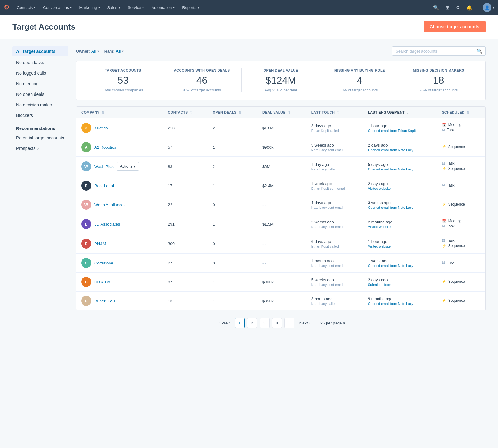 This screenshot has height=448, width=498. I want to click on last-touch-sub: Ethan Kopit sent email, so click(335, 189).